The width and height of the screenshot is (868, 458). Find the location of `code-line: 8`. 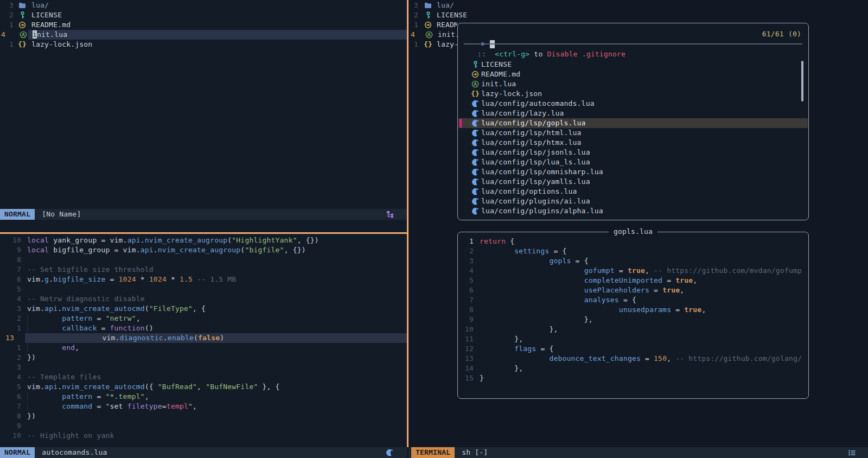

code-line: 8 is located at coordinates (203, 260).